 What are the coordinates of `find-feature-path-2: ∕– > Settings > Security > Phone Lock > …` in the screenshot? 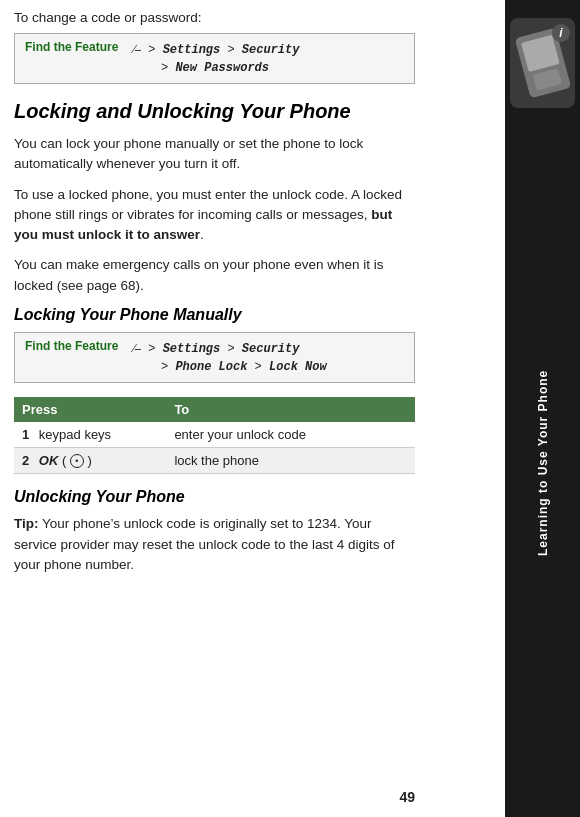 It's located at (230, 358).